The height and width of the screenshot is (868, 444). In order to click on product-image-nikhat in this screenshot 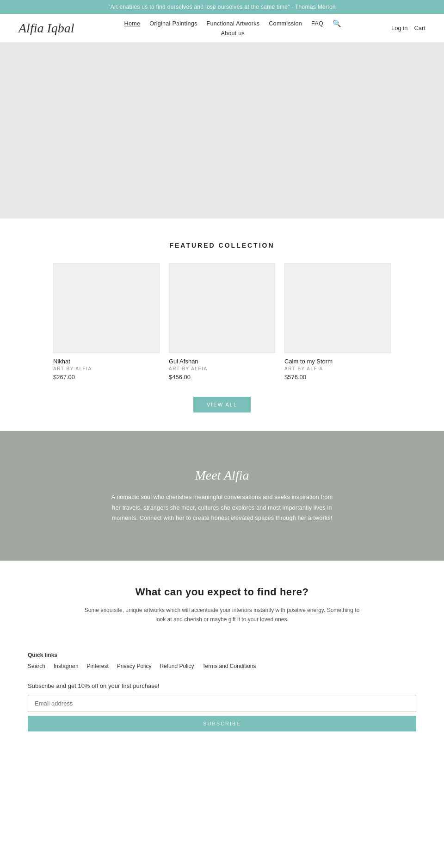, I will do `click(106, 308)`.